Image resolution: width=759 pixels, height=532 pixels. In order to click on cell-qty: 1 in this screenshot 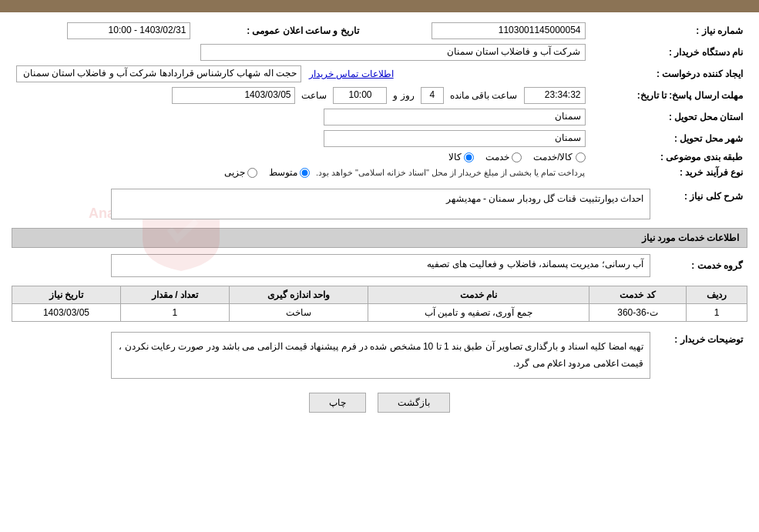, I will do `click(174, 313)`.